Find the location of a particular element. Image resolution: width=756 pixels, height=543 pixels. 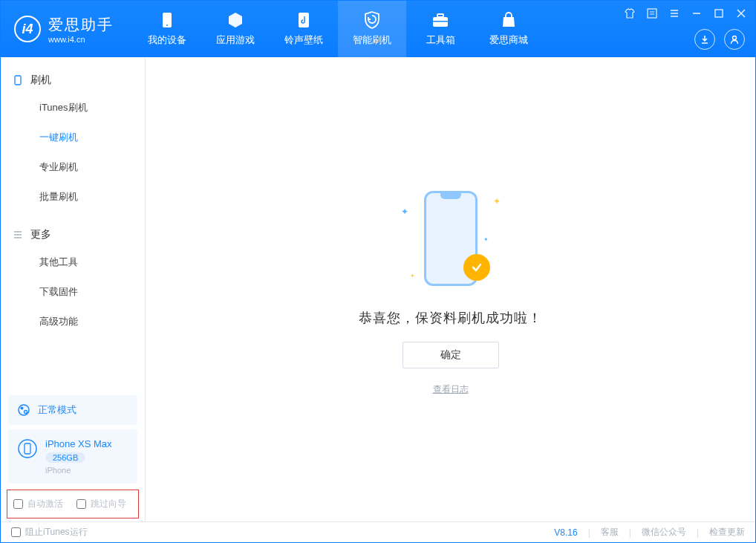

nav-store: 爱思商城 is located at coordinates (509, 29).